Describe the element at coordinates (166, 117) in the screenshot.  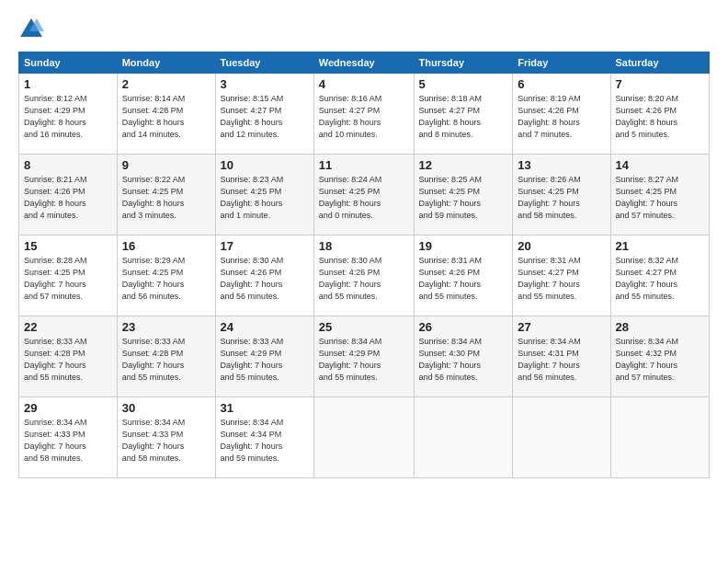
I see `day-info: Sunrise: 8:14 AM Sunset: 4:28 PM Dayligh…` at that location.